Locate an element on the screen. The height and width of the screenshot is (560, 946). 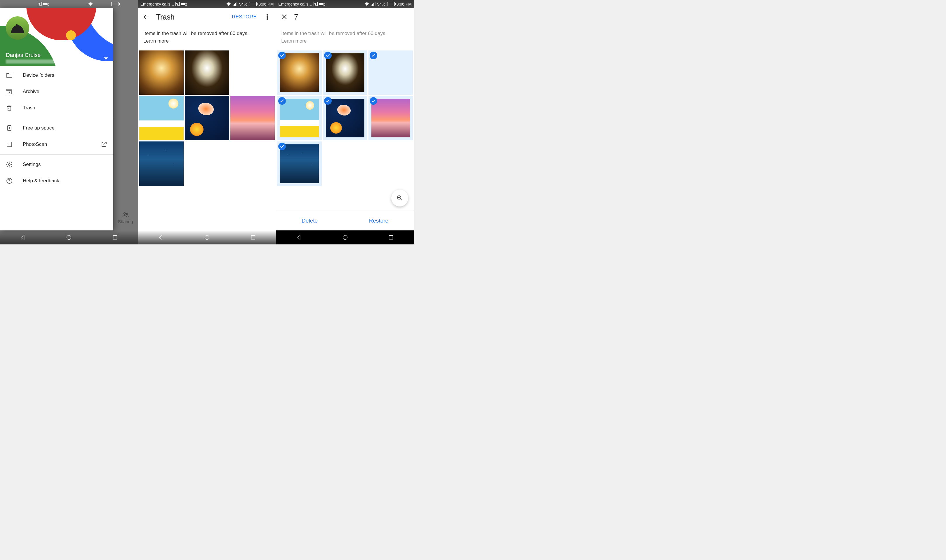
drawer-item-label: Help & feedback is located at coordinates (41, 181).